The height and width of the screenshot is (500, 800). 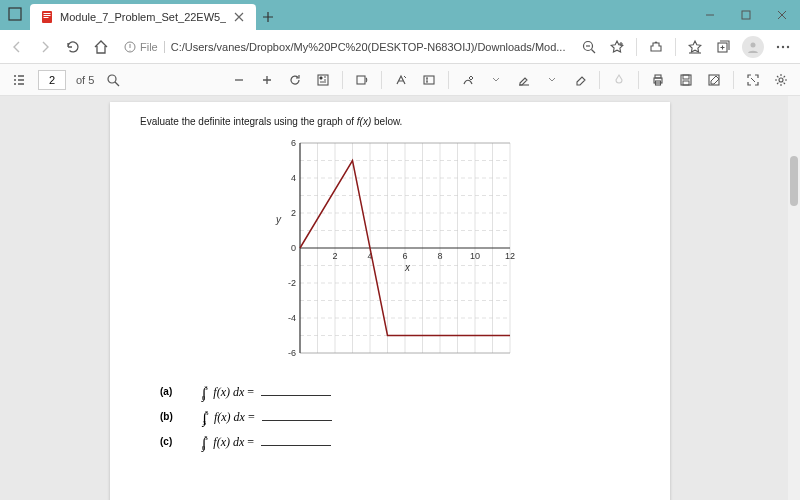 I want to click on highlight-icon, so click(x=524, y=80).